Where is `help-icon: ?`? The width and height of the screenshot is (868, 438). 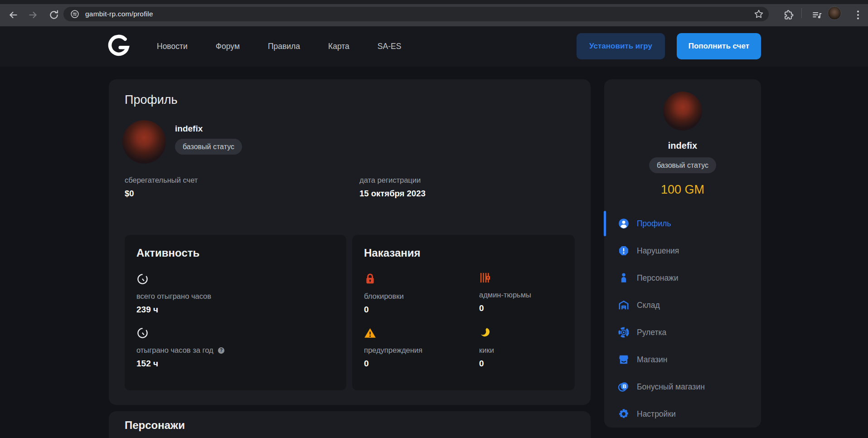
help-icon: ? is located at coordinates (221, 350).